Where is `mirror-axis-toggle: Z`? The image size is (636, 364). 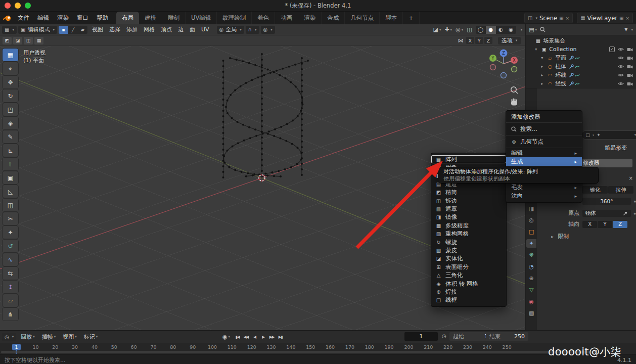 mirror-axis-toggle: Z is located at coordinates (488, 40).